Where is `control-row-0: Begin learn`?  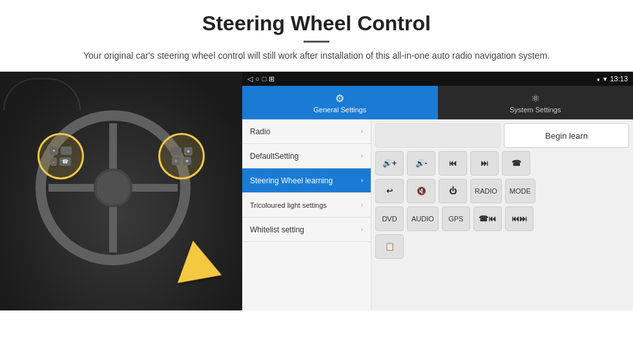 control-row-0: Begin learn is located at coordinates (503, 136).